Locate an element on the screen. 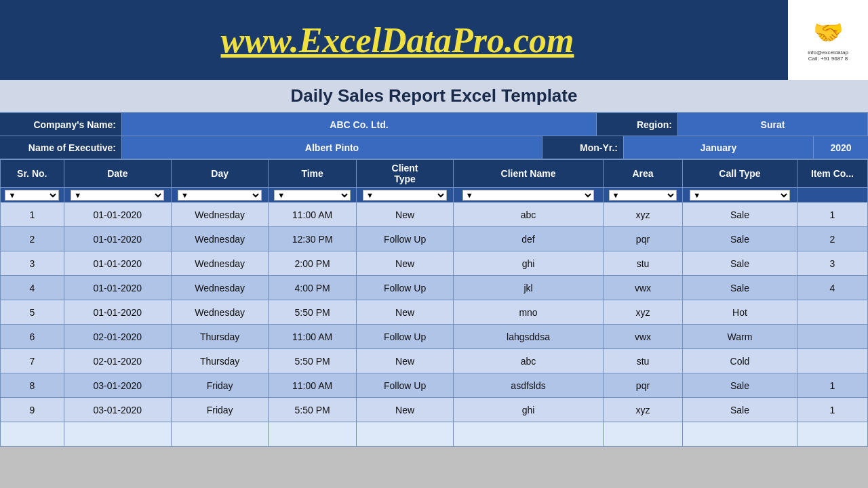 This screenshot has width=868, height=488. filter-select-clienttype: ▼ is located at coordinates (405, 195).